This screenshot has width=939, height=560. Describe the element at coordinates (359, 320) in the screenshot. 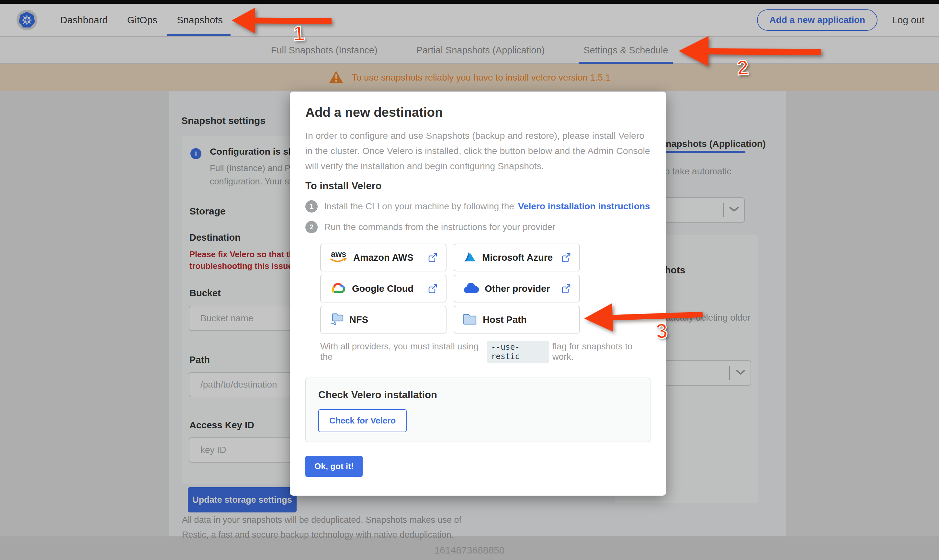

I see `provider-label: NFS` at that location.